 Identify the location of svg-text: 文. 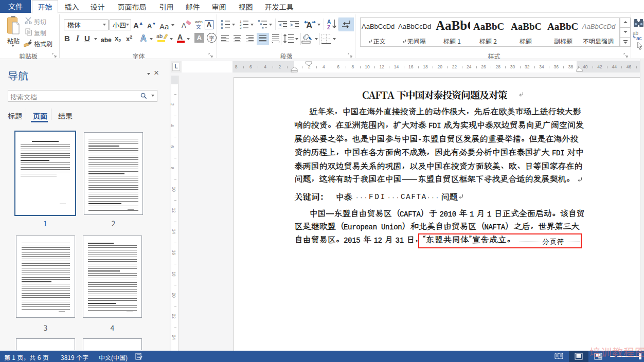
(199, 26).